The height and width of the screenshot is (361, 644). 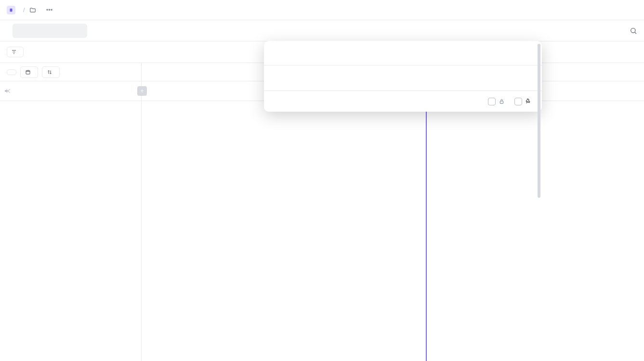 I want to click on pin-view-checkbox, so click(x=518, y=102).